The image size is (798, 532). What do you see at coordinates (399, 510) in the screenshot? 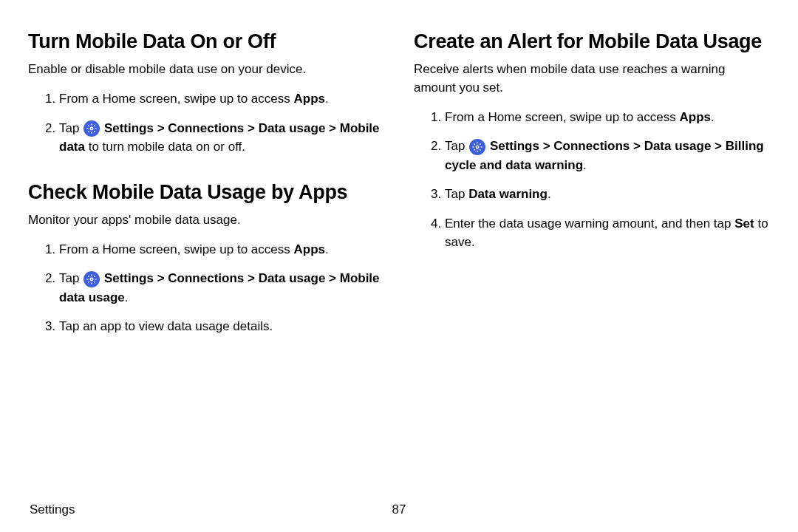
I see `page-number: 87` at bounding box center [399, 510].